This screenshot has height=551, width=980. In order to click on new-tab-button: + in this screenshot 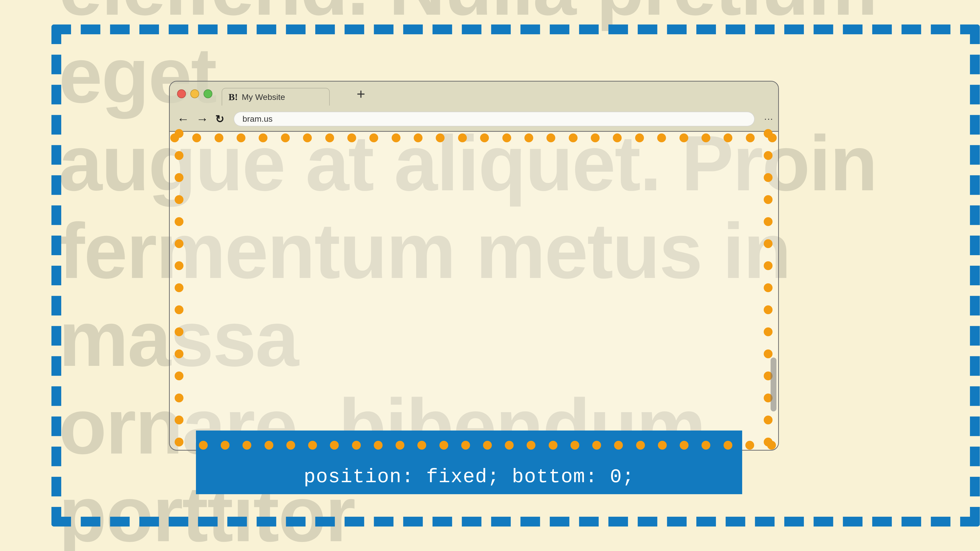, I will do `click(361, 94)`.